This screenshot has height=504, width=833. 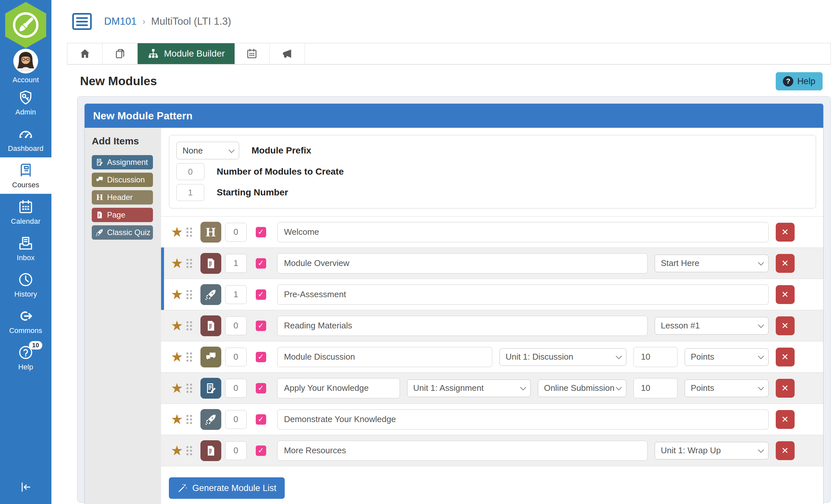 I want to click on sidebar-item-history: History, so click(x=26, y=285).